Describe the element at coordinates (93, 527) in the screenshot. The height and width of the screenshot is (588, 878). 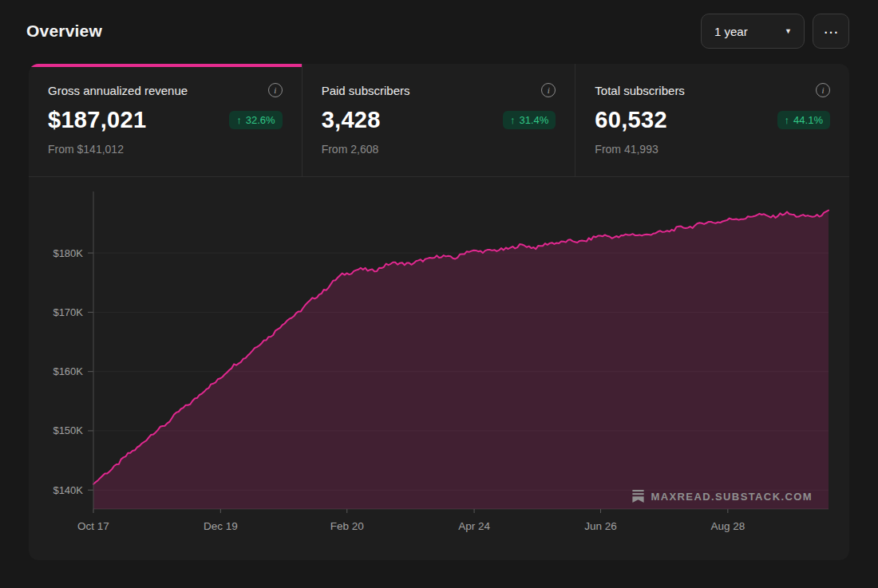
I see `x-tick-label: Oct 17` at that location.